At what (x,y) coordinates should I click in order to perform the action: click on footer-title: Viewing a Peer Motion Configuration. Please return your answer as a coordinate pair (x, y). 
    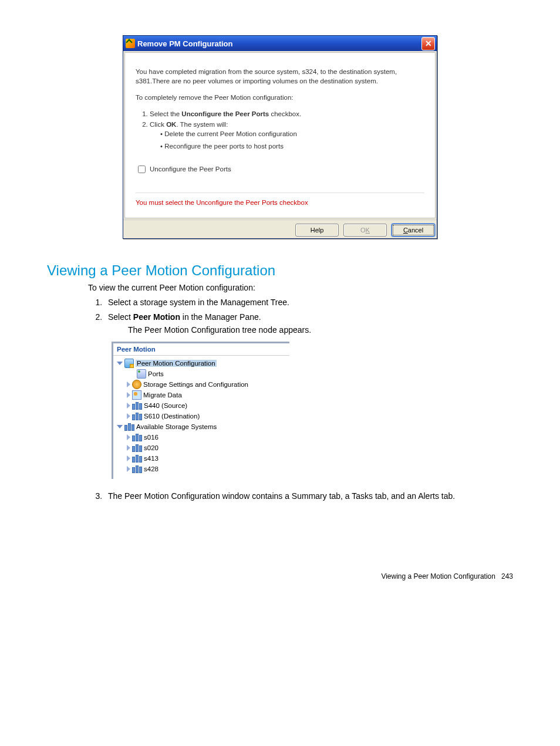
    Looking at the image, I should click on (438, 576).